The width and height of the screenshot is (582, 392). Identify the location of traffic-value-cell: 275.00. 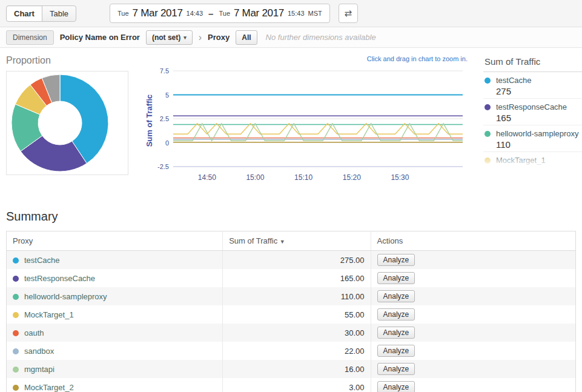
(297, 261).